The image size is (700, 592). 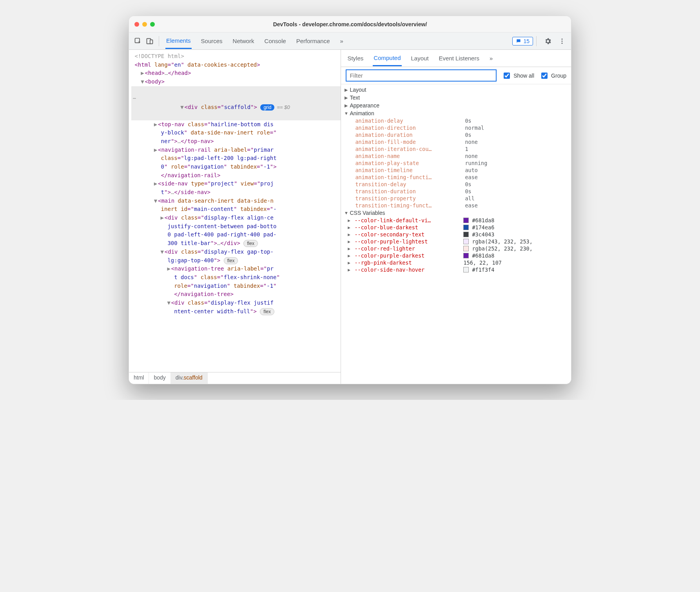 I want to click on computed-property-row: transition-timing-funct…ease, so click(x=456, y=205).